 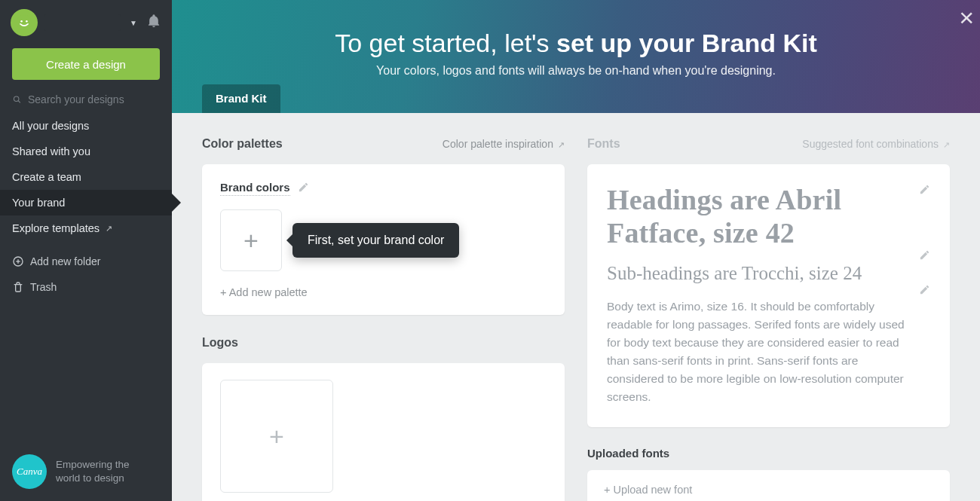 What do you see at coordinates (576, 71) in the screenshot?
I see `hero-subtitle: Your colors, logos and fonts will always…` at bounding box center [576, 71].